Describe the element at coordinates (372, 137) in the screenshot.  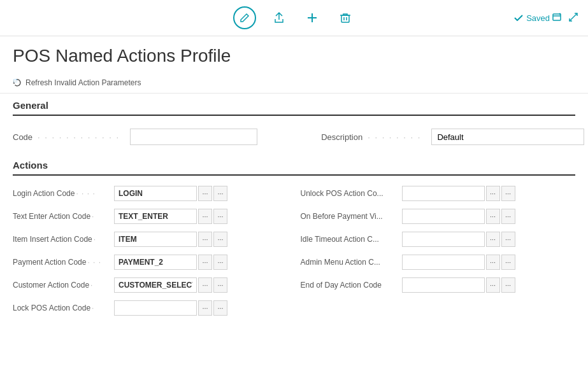
I see `description-label: Description · · · · · · · ·` at that location.